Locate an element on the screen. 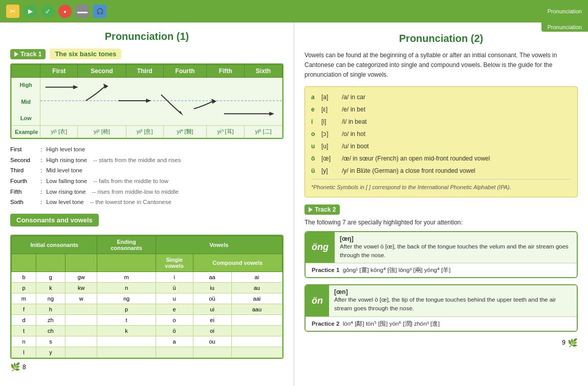 Image resolution: width=588 pixels, height=386 pixels. check-icon: ✓ is located at coordinates (48, 11).